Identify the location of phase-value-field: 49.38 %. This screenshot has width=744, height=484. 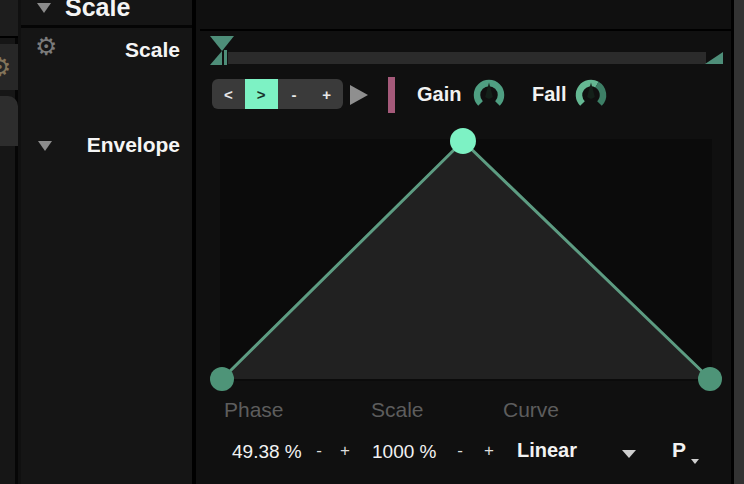
(267, 452).